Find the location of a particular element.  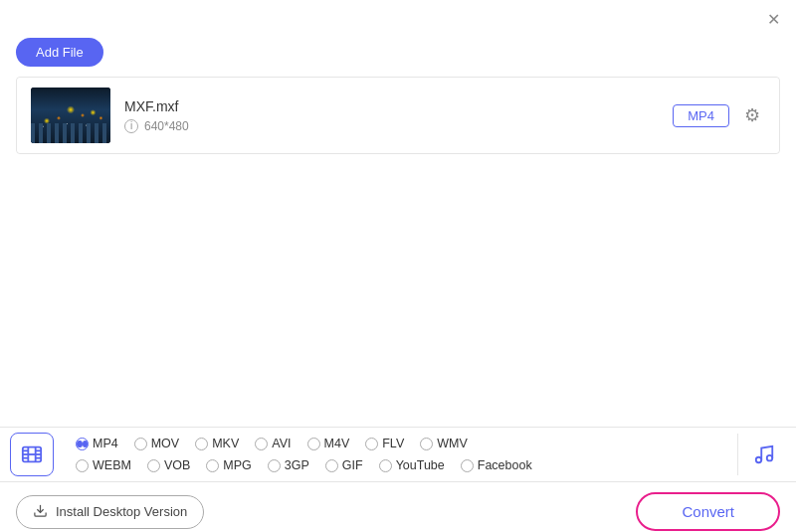

install-button: Install Desktop Version is located at coordinates (109, 512).